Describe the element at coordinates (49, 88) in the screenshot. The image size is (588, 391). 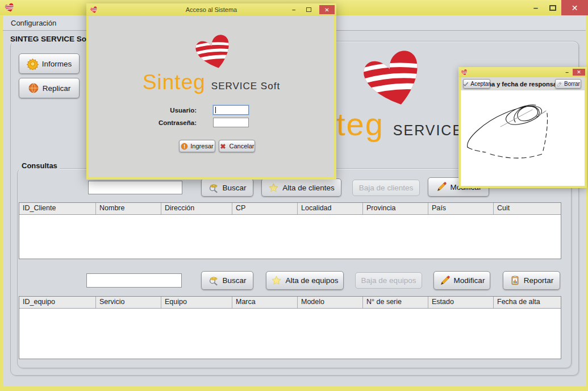
I see `replicar-button: Replicar` at that location.